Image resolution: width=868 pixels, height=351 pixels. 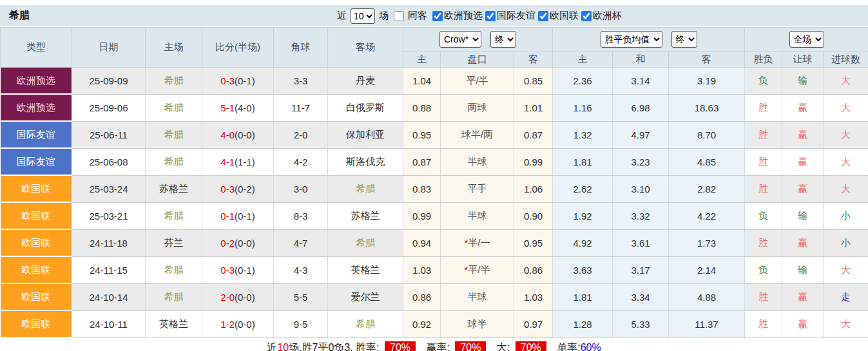 What do you see at coordinates (363, 16) in the screenshot?
I see `recent-count-select: 10` at bounding box center [363, 16].